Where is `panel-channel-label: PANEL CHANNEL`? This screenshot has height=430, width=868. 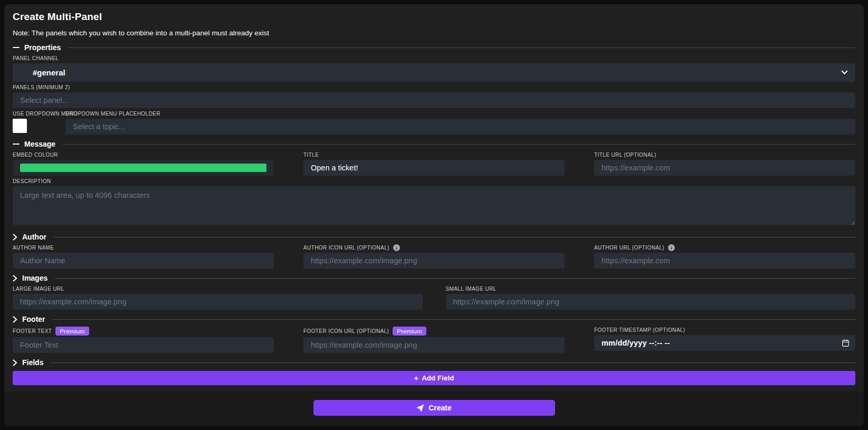 panel-channel-label: PANEL CHANNEL is located at coordinates (434, 58).